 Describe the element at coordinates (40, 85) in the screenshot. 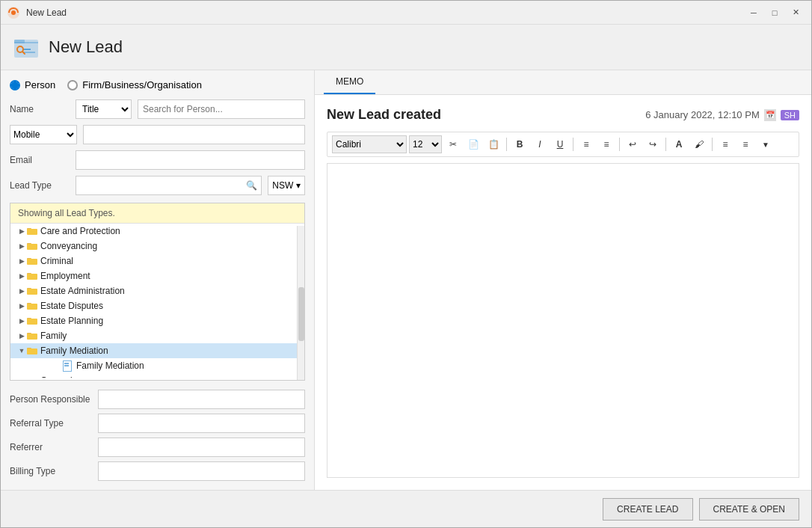

I see `person-radio-label: Person` at that location.